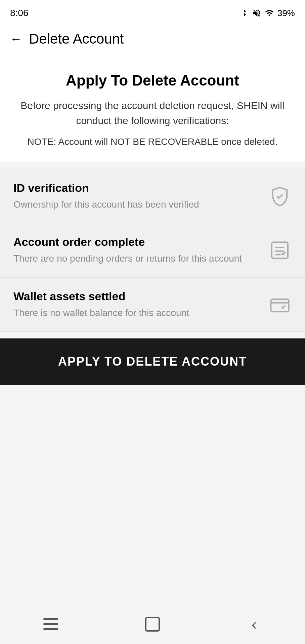  What do you see at coordinates (152, 113) in the screenshot?
I see `apply-subtitle: Before processing the account deletion r…` at bounding box center [152, 113].